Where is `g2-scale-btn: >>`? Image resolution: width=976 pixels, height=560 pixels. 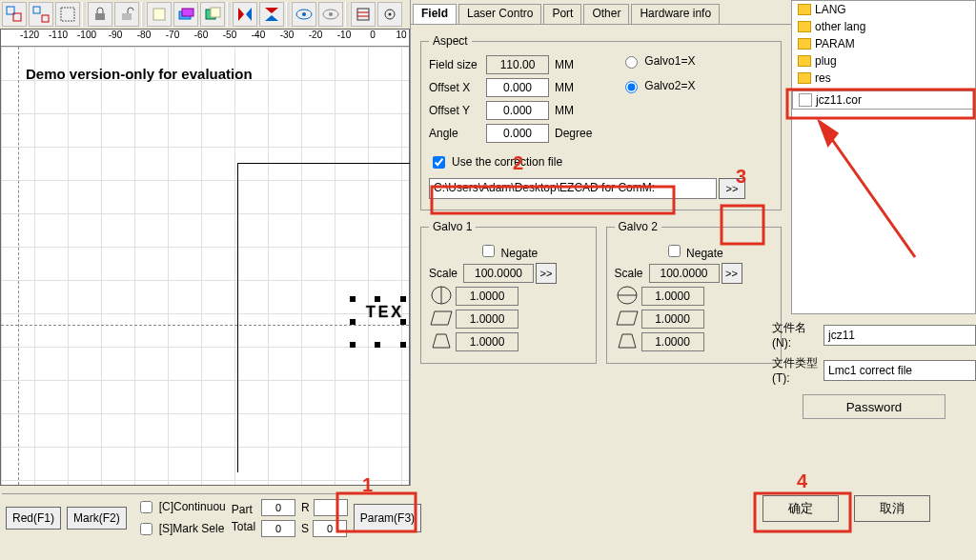 g2-scale-btn: >> is located at coordinates (732, 273).